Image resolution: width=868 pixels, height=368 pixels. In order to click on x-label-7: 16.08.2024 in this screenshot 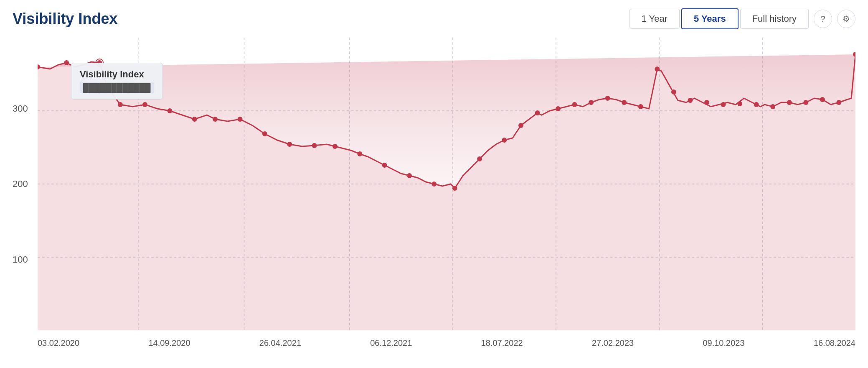, I will do `click(835, 343)`.